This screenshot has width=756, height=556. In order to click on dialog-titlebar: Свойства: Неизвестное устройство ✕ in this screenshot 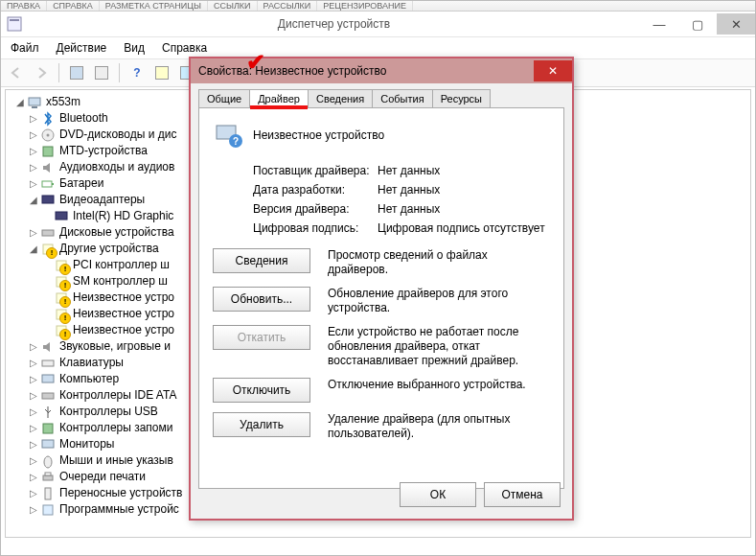, I will do `click(381, 71)`.